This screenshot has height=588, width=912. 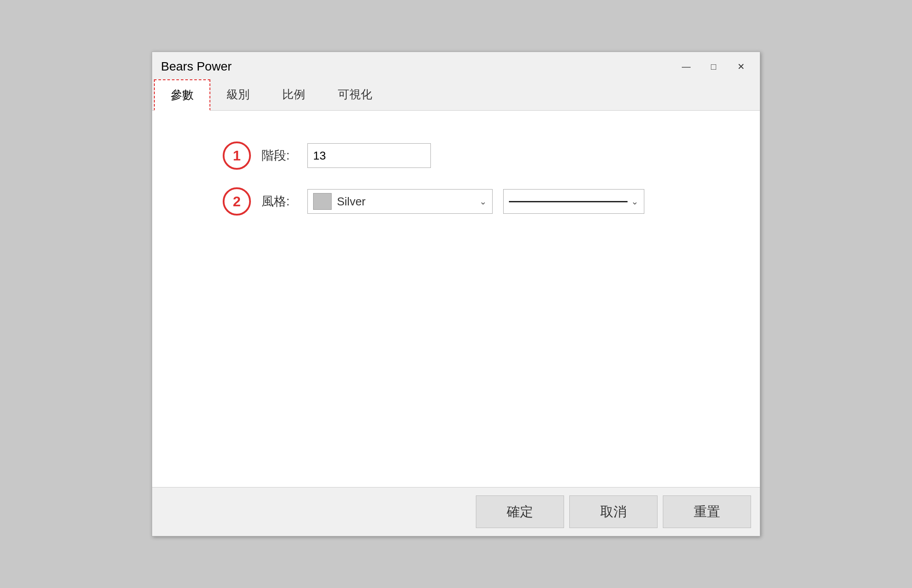 I want to click on line-style-chevron-icon: ⌄, so click(x=635, y=201).